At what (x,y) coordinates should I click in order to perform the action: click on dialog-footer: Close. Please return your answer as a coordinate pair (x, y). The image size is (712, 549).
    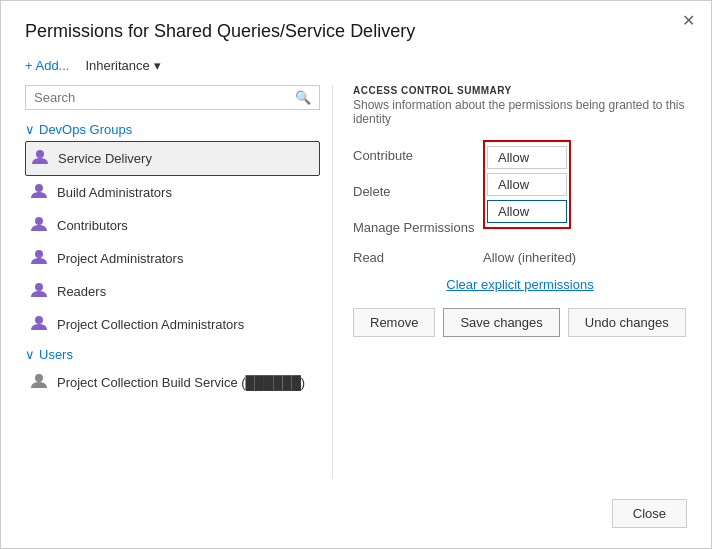
    Looking at the image, I should click on (356, 504).